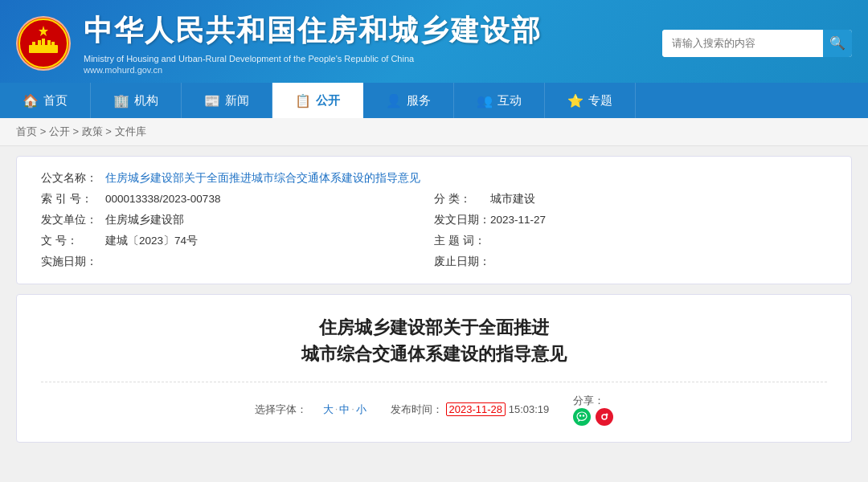 This screenshot has width=868, height=482. What do you see at coordinates (588, 400) in the screenshot?
I see `share-label: 分享：` at bounding box center [588, 400].